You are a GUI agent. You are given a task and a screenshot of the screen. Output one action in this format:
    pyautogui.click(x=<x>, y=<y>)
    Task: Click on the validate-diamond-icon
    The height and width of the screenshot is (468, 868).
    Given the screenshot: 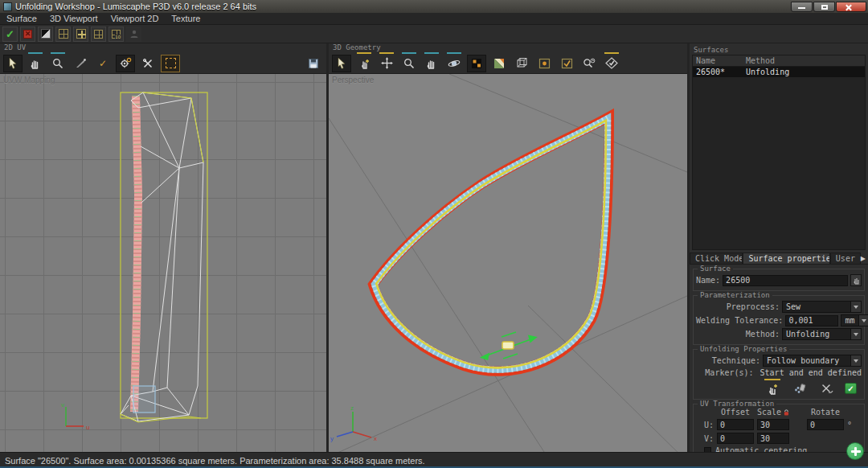 What is the action you would take?
    pyautogui.click(x=612, y=64)
    